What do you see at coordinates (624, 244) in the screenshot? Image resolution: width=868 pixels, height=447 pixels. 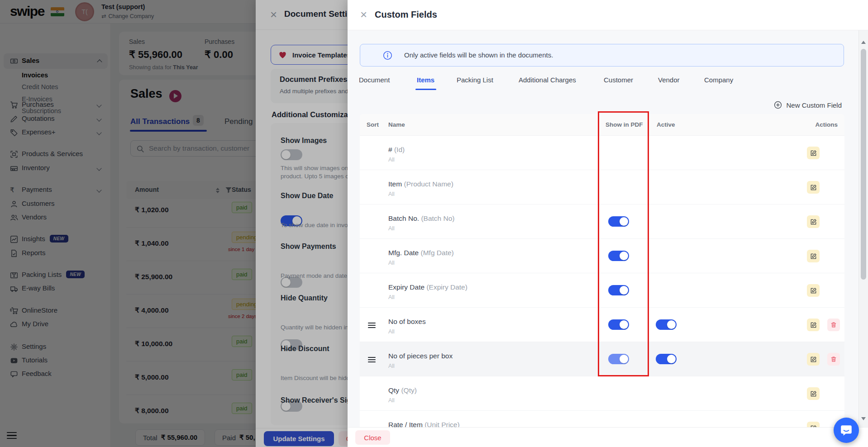 I see `show-in-pdf-highlight-rectangle` at bounding box center [624, 244].